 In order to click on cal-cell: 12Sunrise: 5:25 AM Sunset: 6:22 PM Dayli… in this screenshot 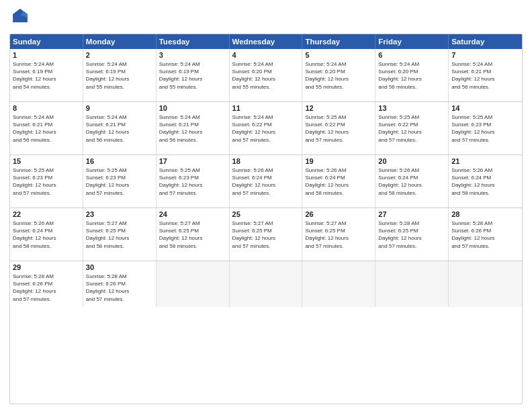, I will do `click(339, 128)`.